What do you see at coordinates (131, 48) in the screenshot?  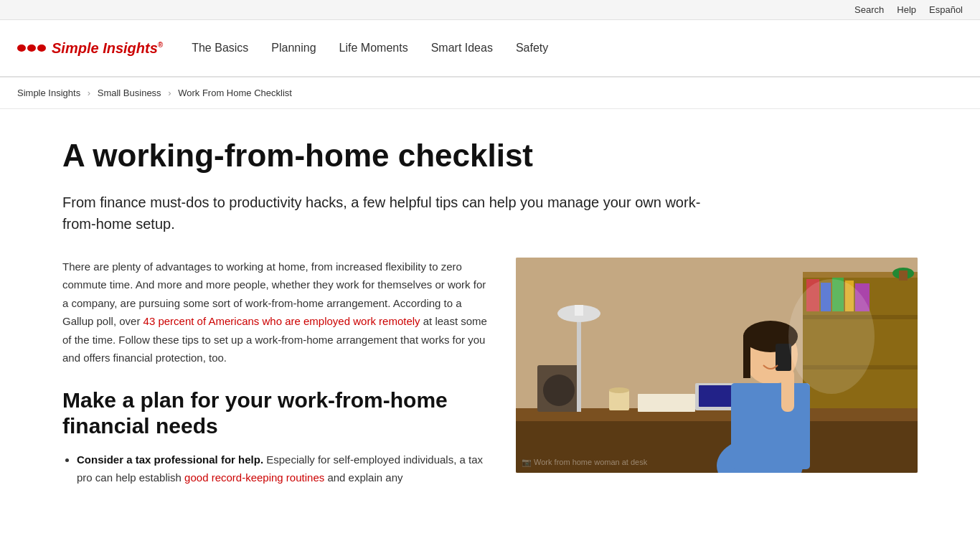 I see `logo-insights-word: Insights` at bounding box center [131, 48].